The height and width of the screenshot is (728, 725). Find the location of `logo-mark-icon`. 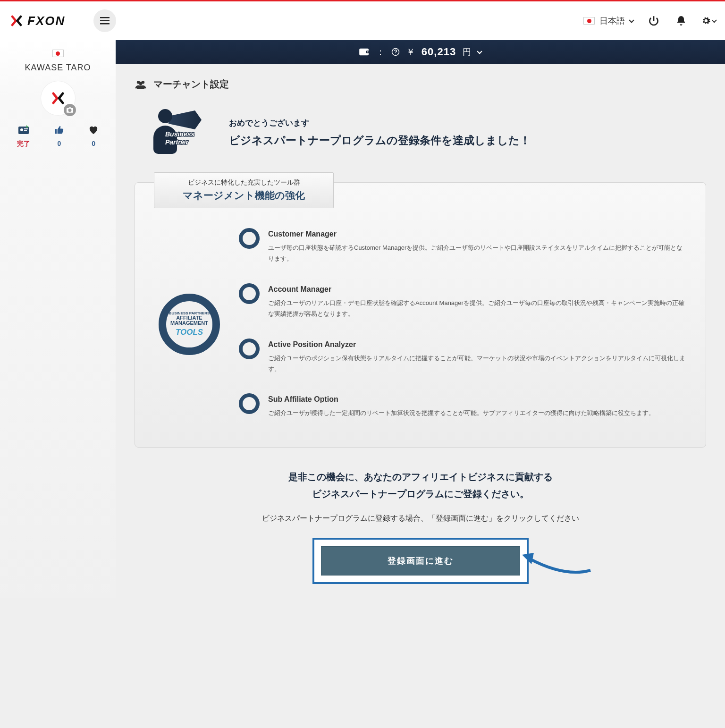

logo-mark-icon is located at coordinates (17, 21).